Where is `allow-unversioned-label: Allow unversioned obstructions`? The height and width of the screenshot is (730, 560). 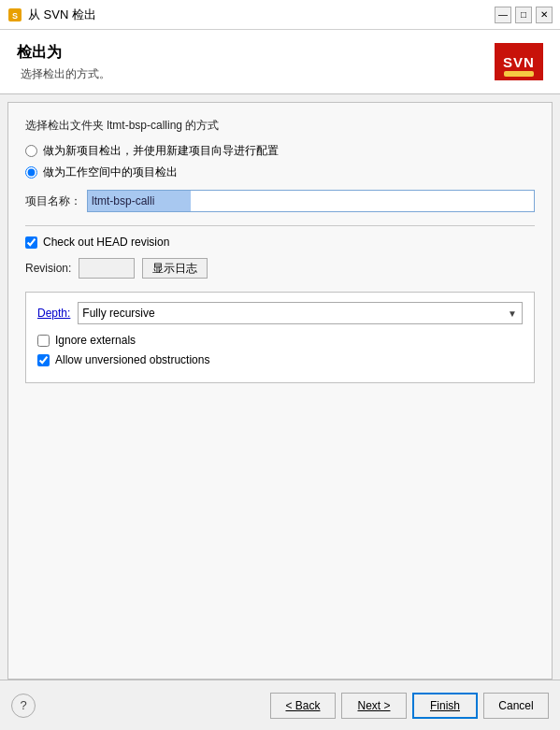
allow-unversioned-label: Allow unversioned obstructions is located at coordinates (123, 360).